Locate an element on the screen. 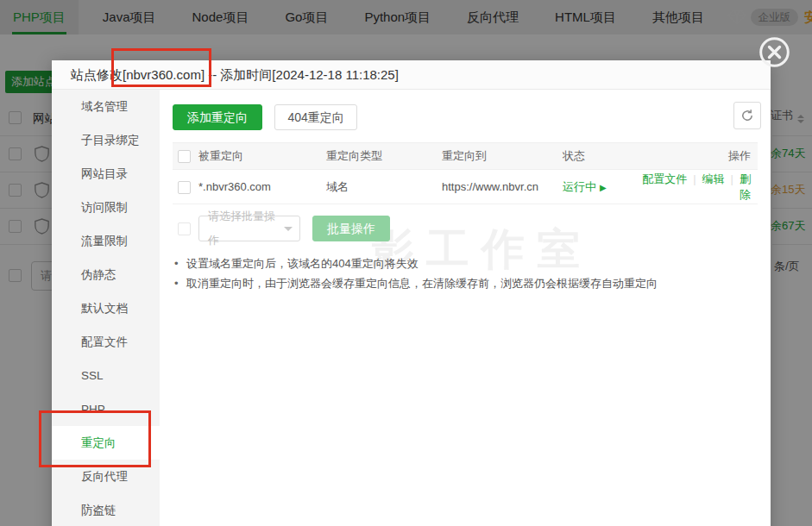  col-header-status: 状态 is located at coordinates (600, 156).